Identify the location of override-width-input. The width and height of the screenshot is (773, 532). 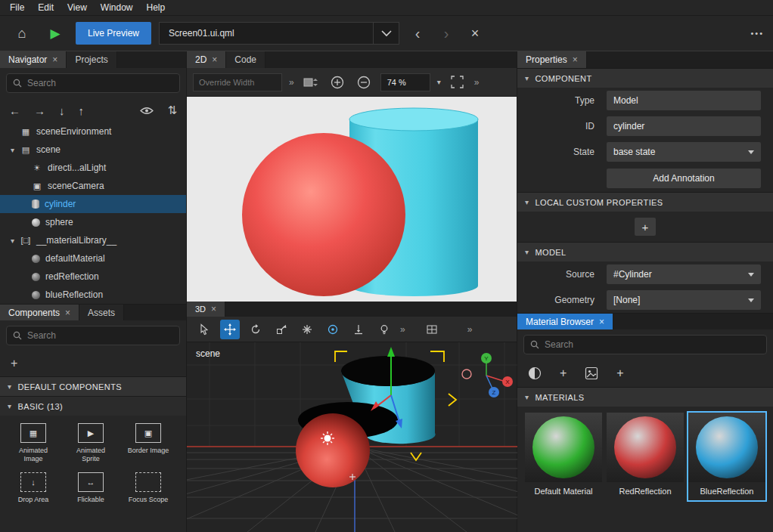
(237, 82).